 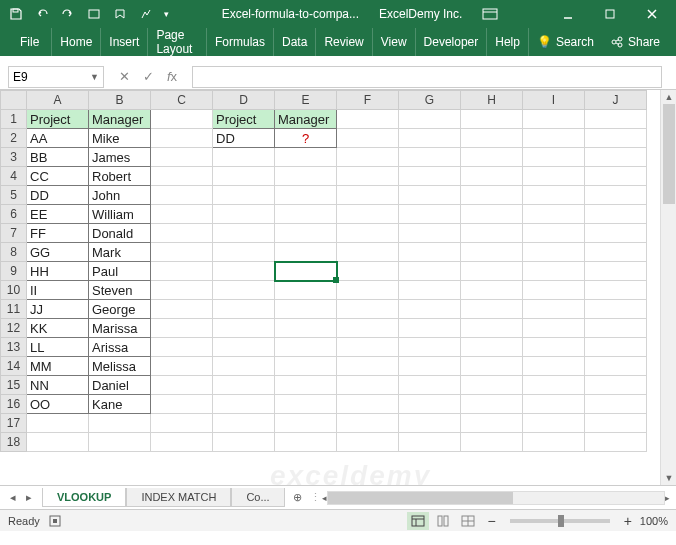 What do you see at coordinates (14, 290) in the screenshot?
I see `row-header: 10` at bounding box center [14, 290].